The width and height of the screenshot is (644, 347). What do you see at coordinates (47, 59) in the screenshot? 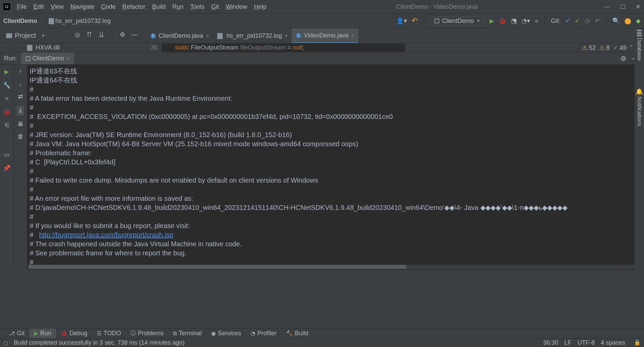
I see `run-tab-clientdemo: ClientDemo ×` at bounding box center [47, 59].